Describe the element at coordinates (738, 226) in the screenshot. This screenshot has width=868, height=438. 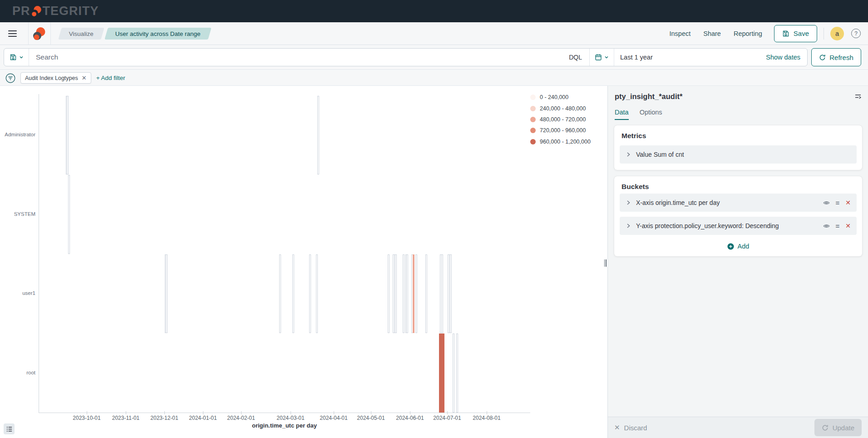
I see `bucket-row-y-axis: Y-axis protection.policy_user.keyword: D…` at that location.